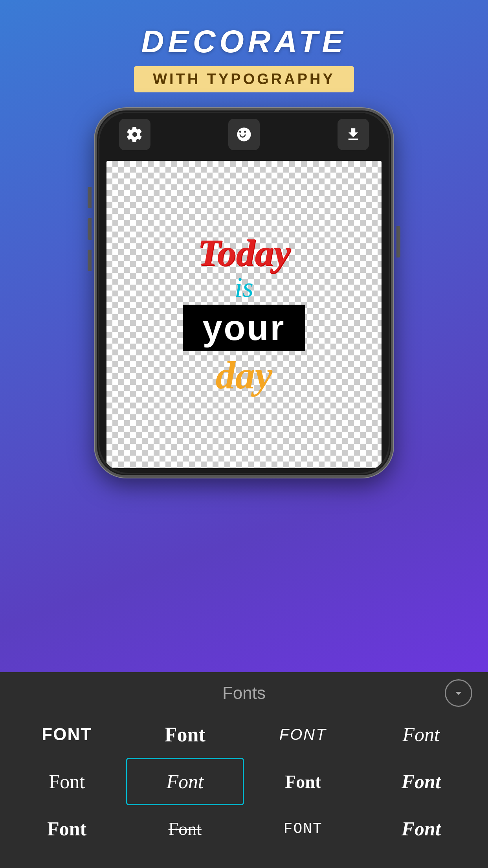 Image resolution: width=488 pixels, height=868 pixels. Describe the element at coordinates (244, 691) in the screenshot. I see `fonts-header: Fonts` at that location.